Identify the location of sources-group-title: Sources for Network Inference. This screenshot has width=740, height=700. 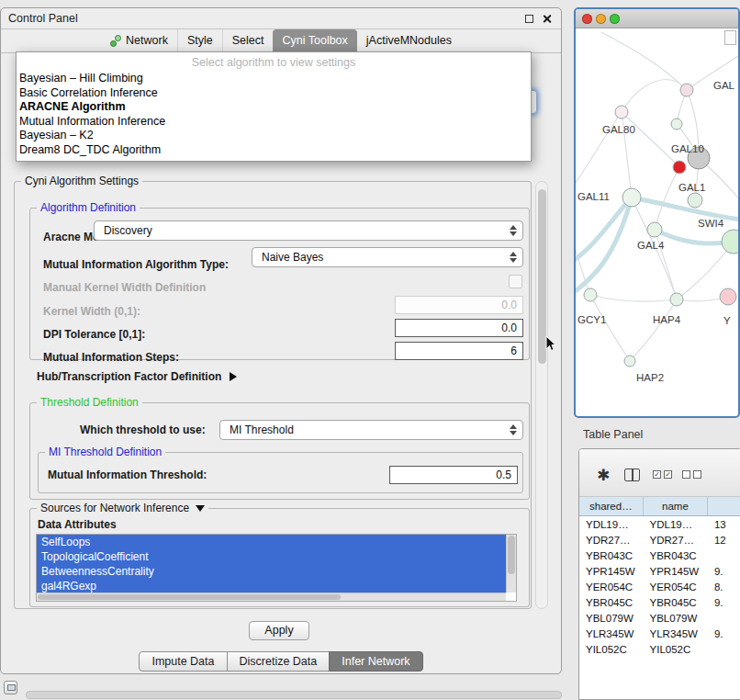
(123, 509).